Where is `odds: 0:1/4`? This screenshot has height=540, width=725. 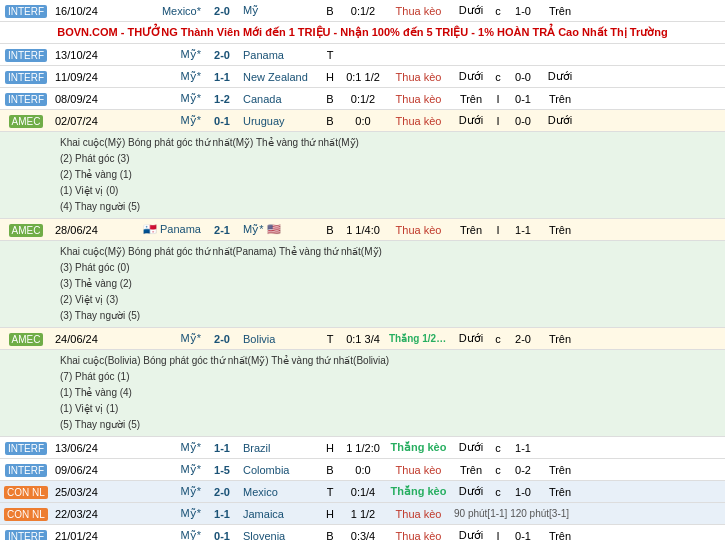 odds: 0:1/4 is located at coordinates (363, 492).